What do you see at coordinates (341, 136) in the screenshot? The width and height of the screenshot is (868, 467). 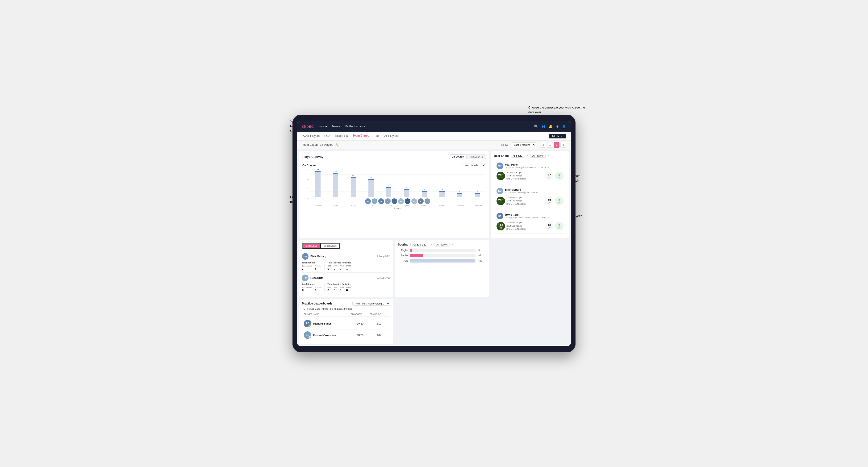 I see `tab-hcaps: Hcaps 1-5` at bounding box center [341, 136].